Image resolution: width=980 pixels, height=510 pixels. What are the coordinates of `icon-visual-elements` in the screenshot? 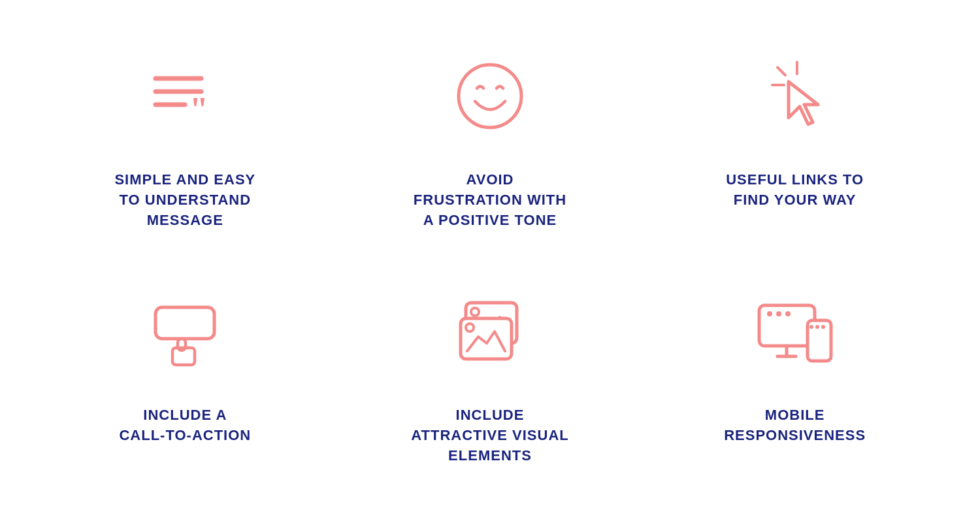 It's located at (490, 333).